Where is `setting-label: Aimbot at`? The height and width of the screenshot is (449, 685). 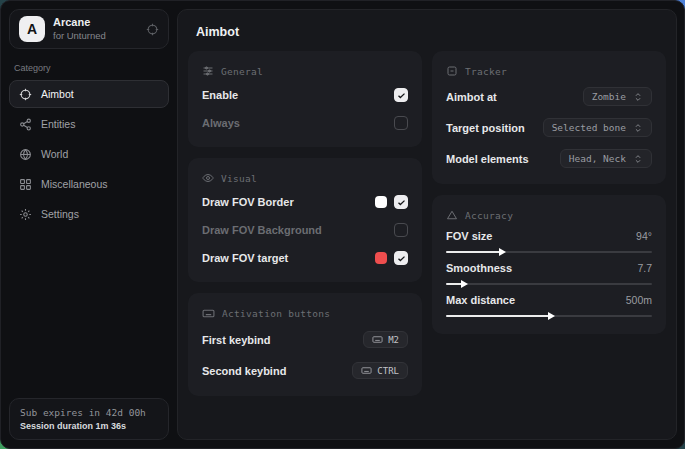
setting-label: Aimbot at is located at coordinates (472, 97).